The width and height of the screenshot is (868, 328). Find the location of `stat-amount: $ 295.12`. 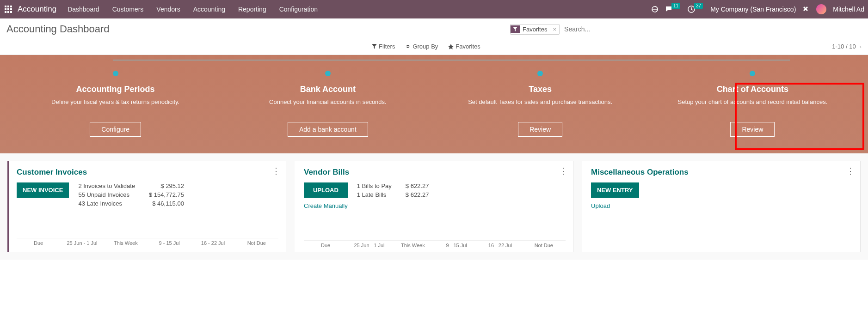

stat-amount: $ 295.12 is located at coordinates (166, 186).